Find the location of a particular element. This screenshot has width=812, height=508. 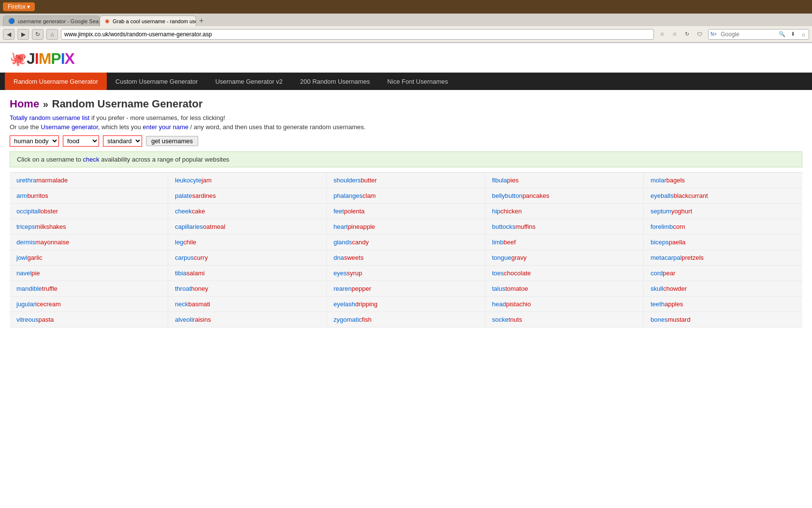

username-cell: capillariesoatmeal is located at coordinates (247, 227).